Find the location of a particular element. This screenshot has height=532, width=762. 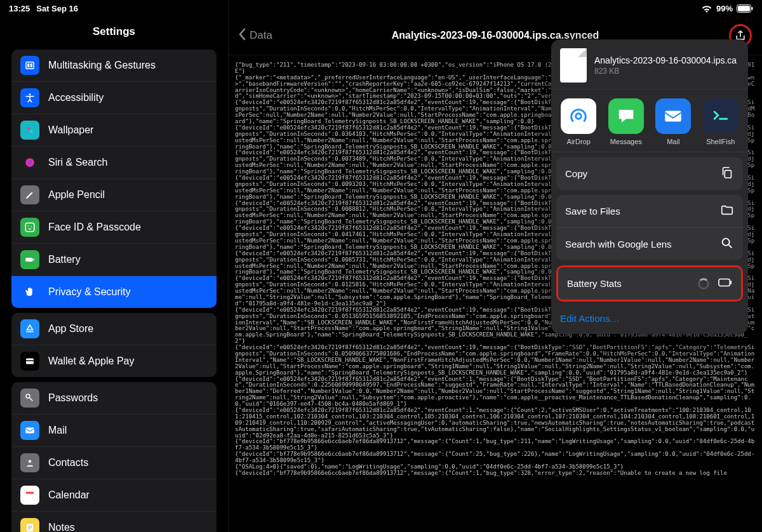

copy-icon is located at coordinates (727, 174).